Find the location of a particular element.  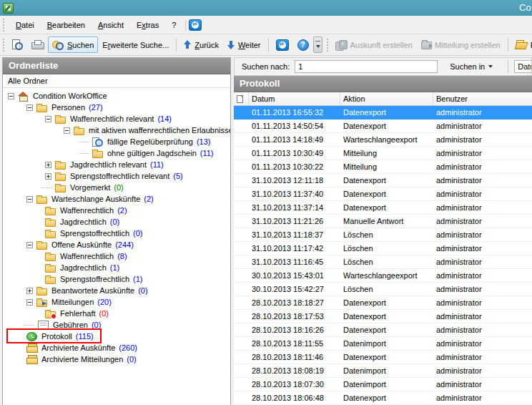

app-icon is located at coordinates (9, 9).